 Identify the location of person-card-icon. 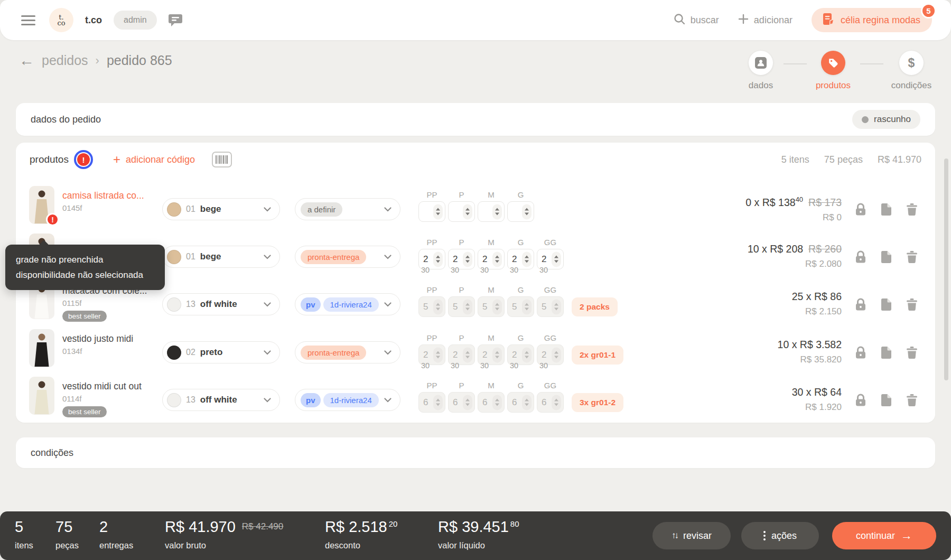
(761, 63).